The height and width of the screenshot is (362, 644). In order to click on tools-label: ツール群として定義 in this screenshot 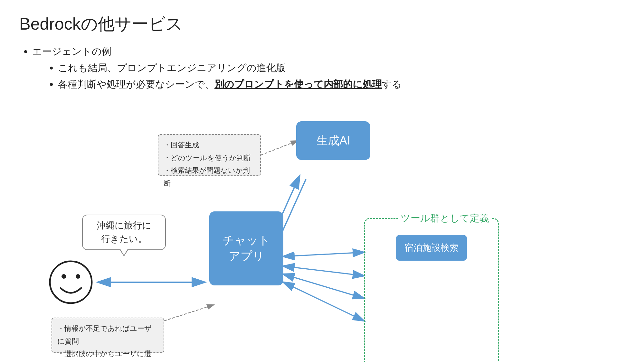, I will do `click(445, 218)`.